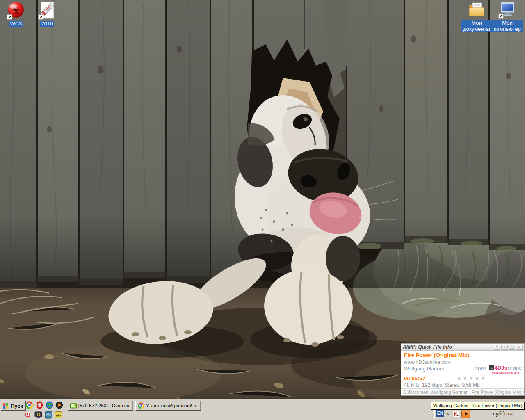 This screenshot has width=525, height=420. I want to click on now-playing-tooltip: Wolfgang Gartner - Fire Power (Original …, so click(478, 406).